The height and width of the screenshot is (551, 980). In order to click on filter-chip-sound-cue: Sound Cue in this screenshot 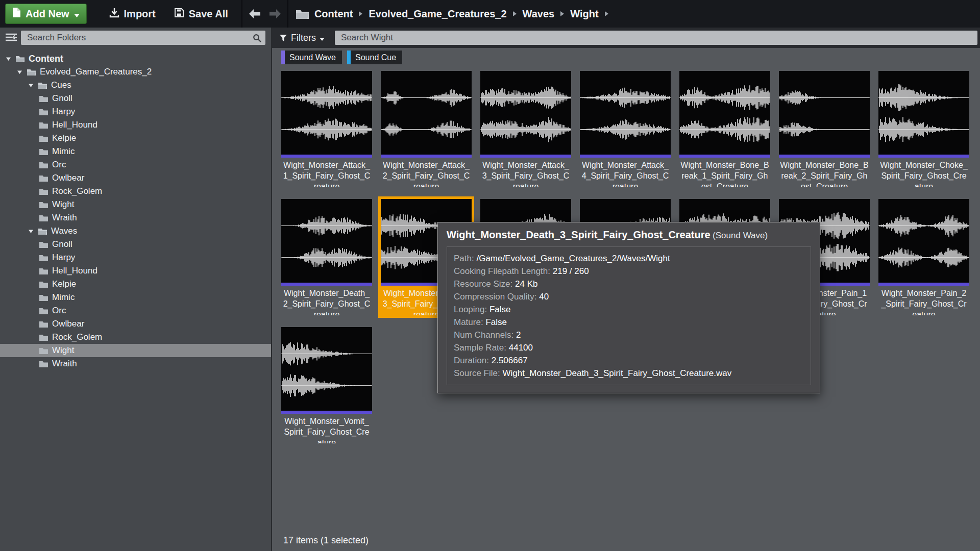, I will do `click(375, 57)`.